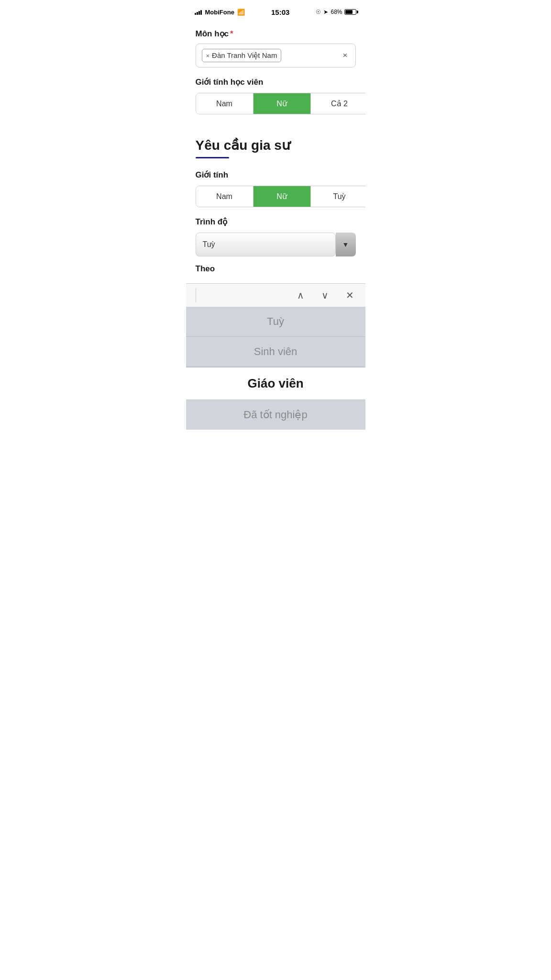 The height and width of the screenshot is (980, 551). What do you see at coordinates (196, 295) in the screenshot?
I see `toolbar-divider` at bounding box center [196, 295].